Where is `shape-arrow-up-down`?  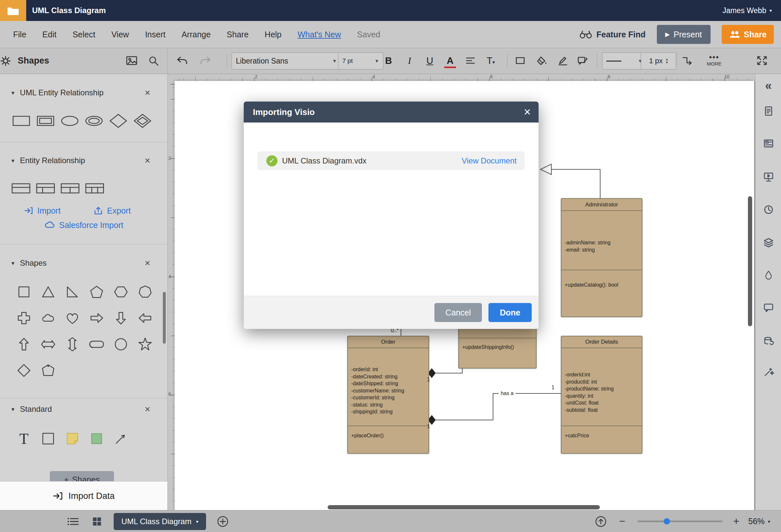
shape-arrow-up-down is located at coordinates (73, 344).